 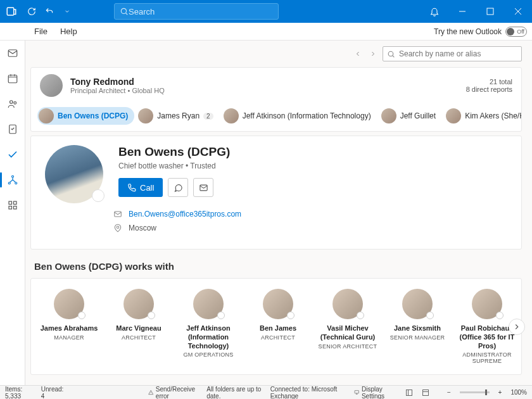 I want to click on email-icon, so click(x=118, y=214).